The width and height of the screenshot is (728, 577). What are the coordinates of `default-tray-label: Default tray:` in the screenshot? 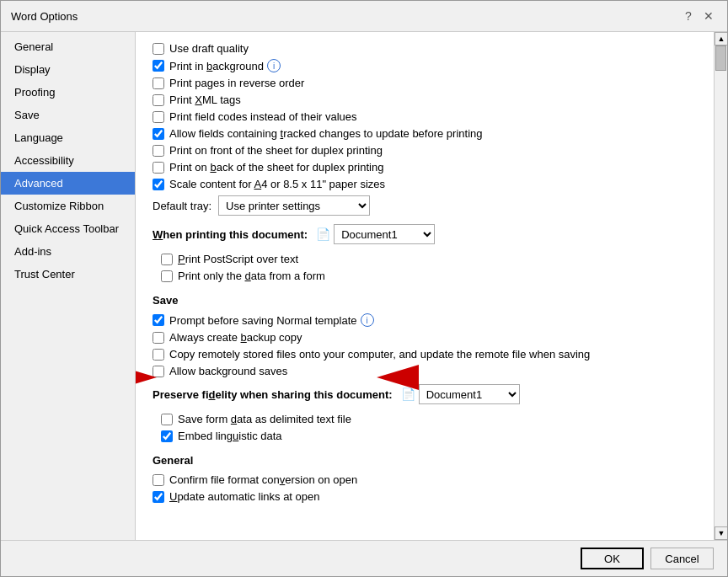 It's located at (182, 206).